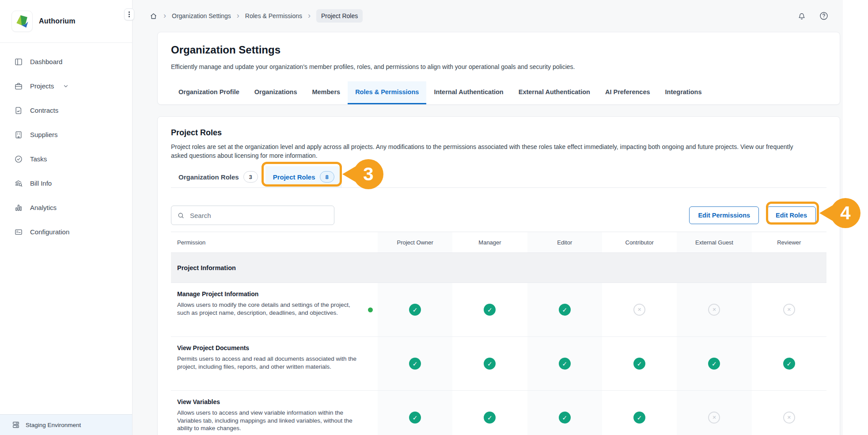 This screenshot has height=435, width=868. What do you see at coordinates (490, 151) in the screenshot?
I see `section-description: Project roles are set at the organizatio…` at bounding box center [490, 151].